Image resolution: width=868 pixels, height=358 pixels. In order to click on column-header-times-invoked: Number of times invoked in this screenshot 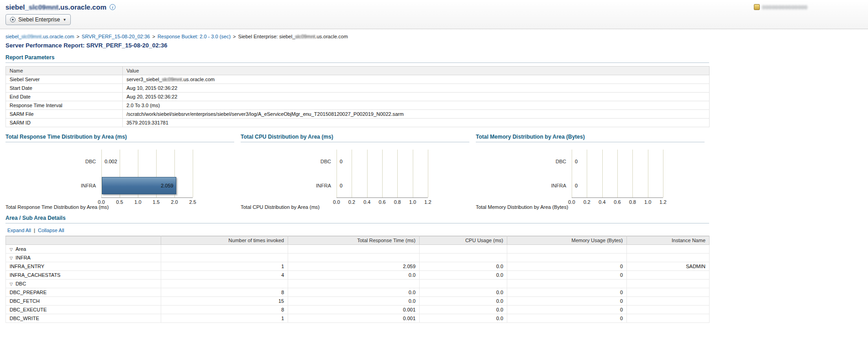, I will do `click(225, 241)`.